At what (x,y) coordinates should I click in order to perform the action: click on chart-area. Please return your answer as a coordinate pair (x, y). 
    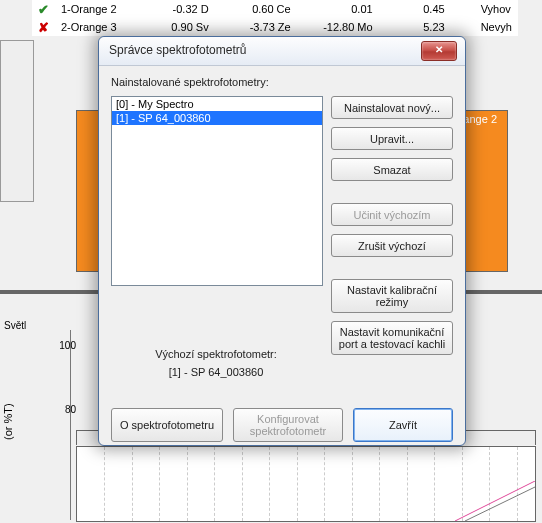
    Looking at the image, I should click on (306, 484).